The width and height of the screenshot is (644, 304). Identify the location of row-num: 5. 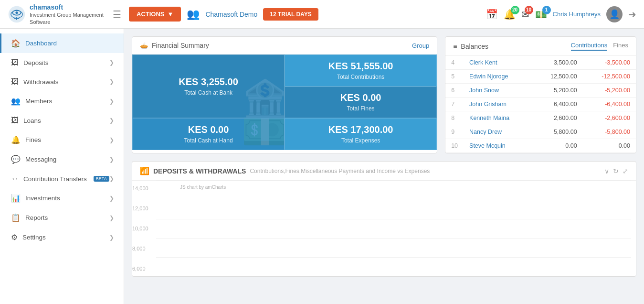
(454, 76).